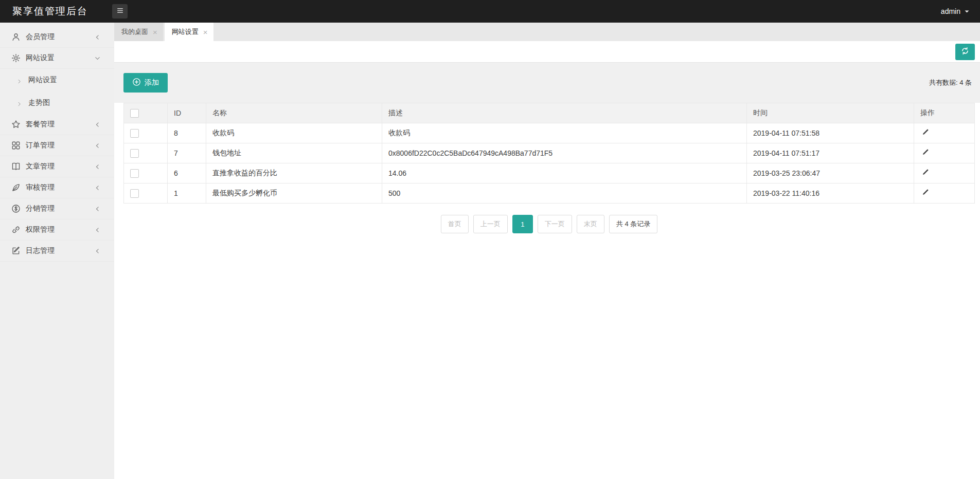 This screenshot has width=980, height=479. What do you see at coordinates (565, 134) in the screenshot?
I see `cell-desc: 收款码` at bounding box center [565, 134].